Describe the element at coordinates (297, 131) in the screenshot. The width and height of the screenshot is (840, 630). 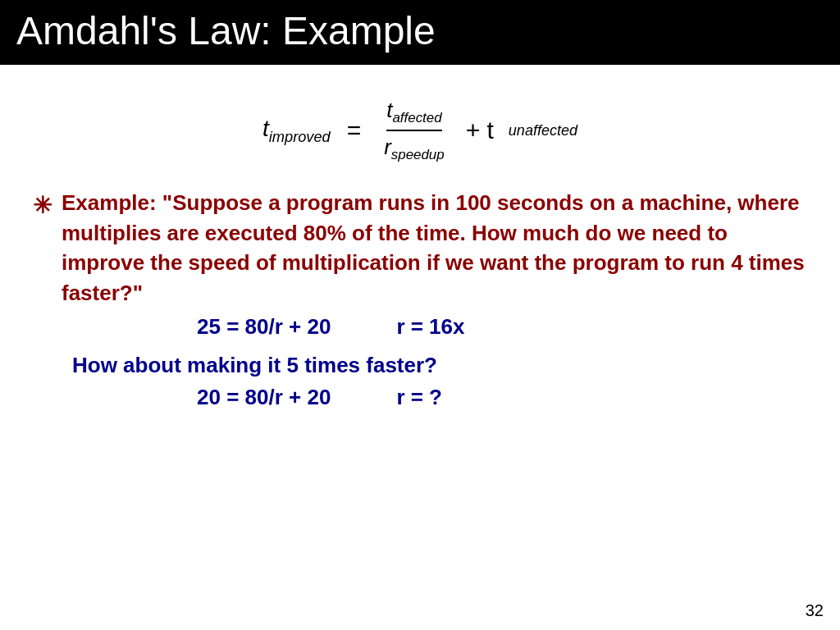
I see `t-improved-term: timproved` at that location.